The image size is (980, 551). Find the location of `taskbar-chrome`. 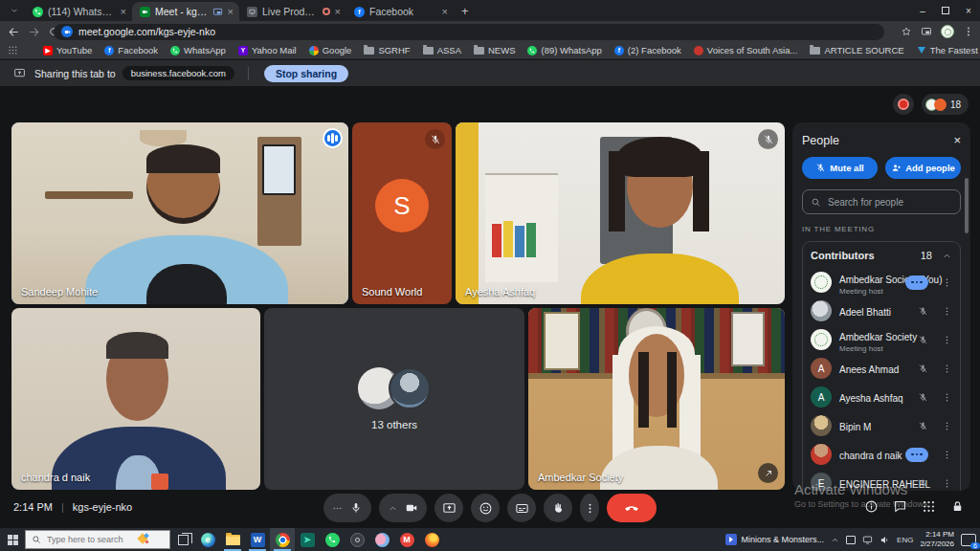

taskbar-chrome is located at coordinates (282, 540).